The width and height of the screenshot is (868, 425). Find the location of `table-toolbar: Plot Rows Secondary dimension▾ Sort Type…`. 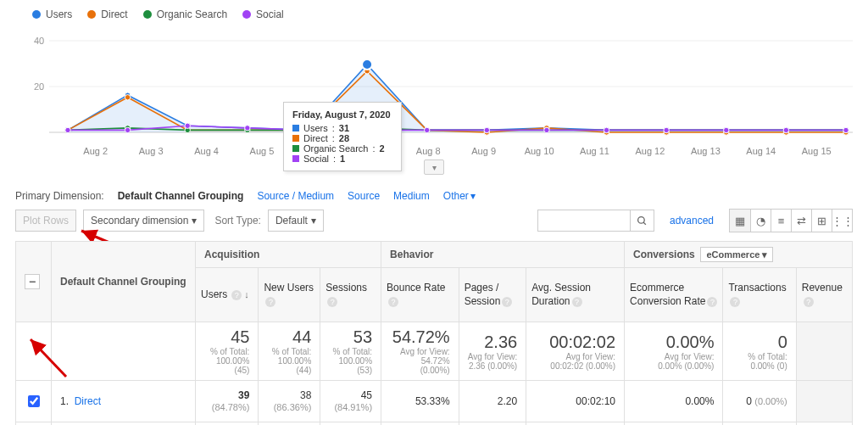

table-toolbar: Plot Rows Secondary dimension▾ Sort Type… is located at coordinates (434, 221).